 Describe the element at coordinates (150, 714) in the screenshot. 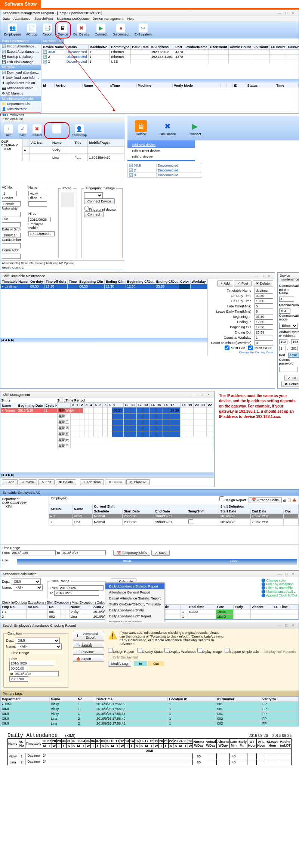

I see `log-row: XIMIVicky12016/9/26 17:56:351001FP` at that location.